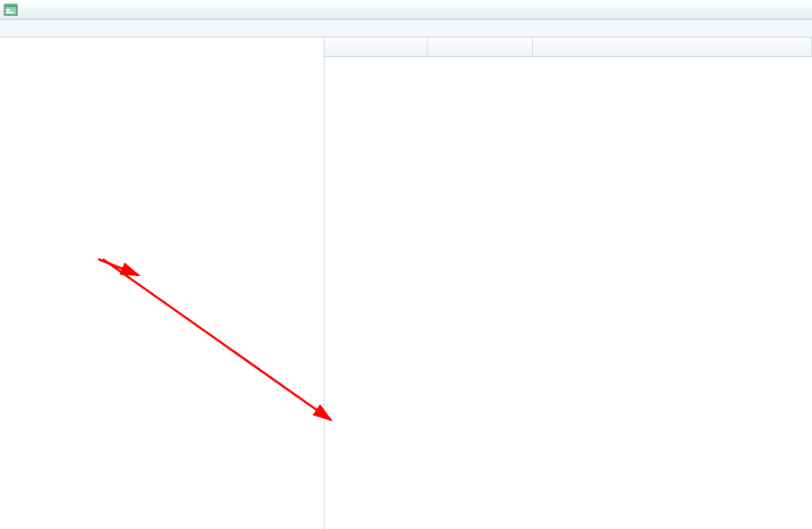  What do you see at coordinates (376, 46) in the screenshot?
I see `col-name` at bounding box center [376, 46].